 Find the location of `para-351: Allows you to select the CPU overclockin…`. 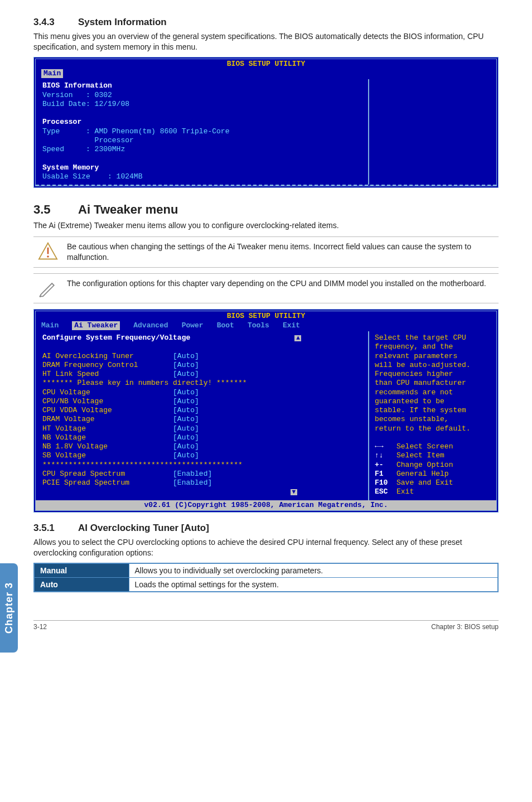

para-351: Allows you to select the CPU overclockin… is located at coordinates (266, 548).